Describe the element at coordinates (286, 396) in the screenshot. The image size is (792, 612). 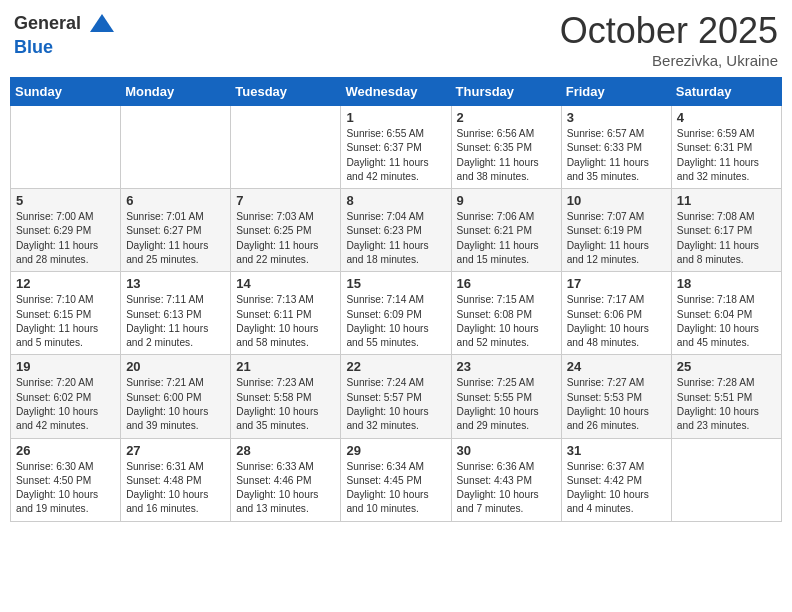
I see `calendar-cell: 21Sunrise: 7:23 AMSunset: 5:58 PMDayligh…` at that location.